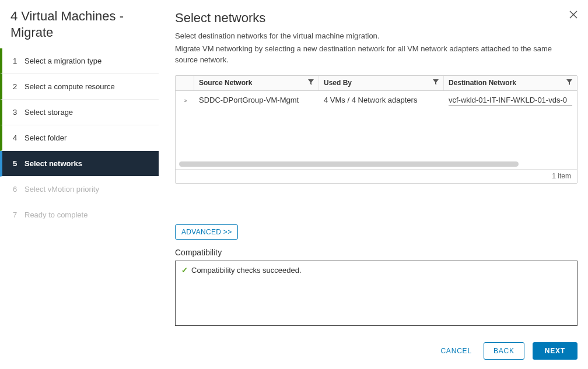 The image size is (588, 369). Describe the element at coordinates (349, 164) in the screenshot. I see `horizontal-scrollbar` at that location.